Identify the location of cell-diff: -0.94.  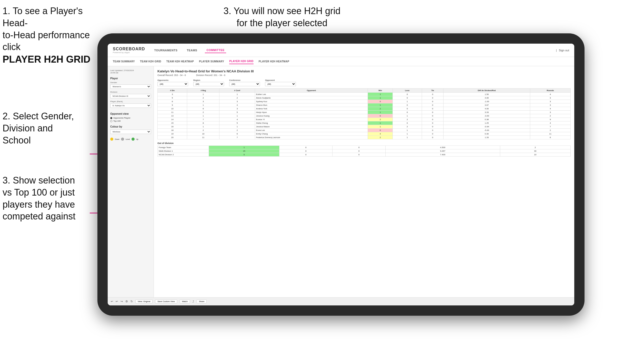
(487, 127).